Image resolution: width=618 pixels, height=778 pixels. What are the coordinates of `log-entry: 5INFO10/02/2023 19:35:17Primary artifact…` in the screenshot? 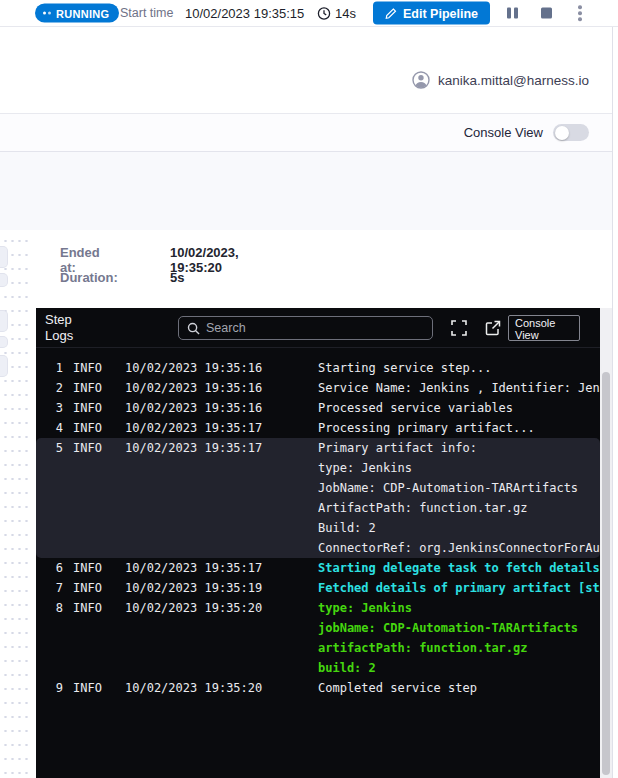 It's located at (318, 498).